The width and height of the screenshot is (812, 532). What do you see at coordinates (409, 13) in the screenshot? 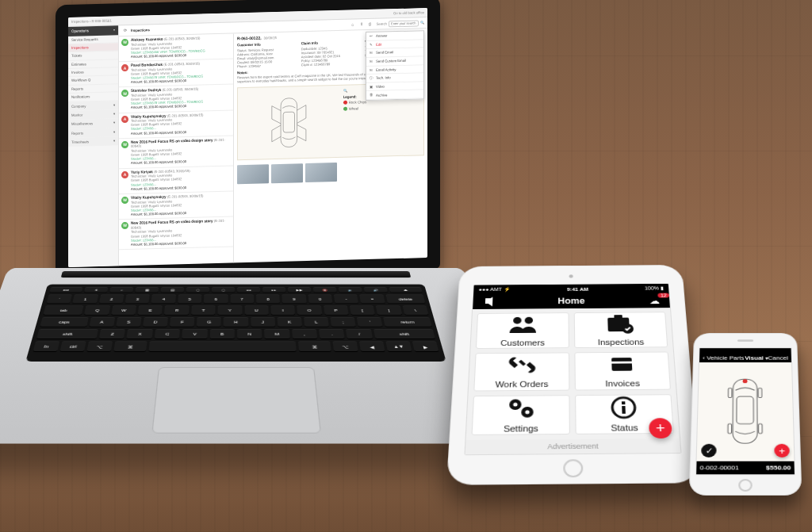
I see `old-backoffice-link: Go to old back office` at bounding box center [409, 13].